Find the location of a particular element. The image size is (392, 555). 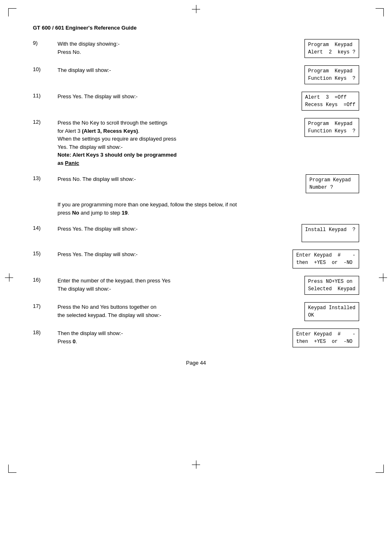

display-box-area-12: Program Keypad Function Keys ? is located at coordinates (332, 127).